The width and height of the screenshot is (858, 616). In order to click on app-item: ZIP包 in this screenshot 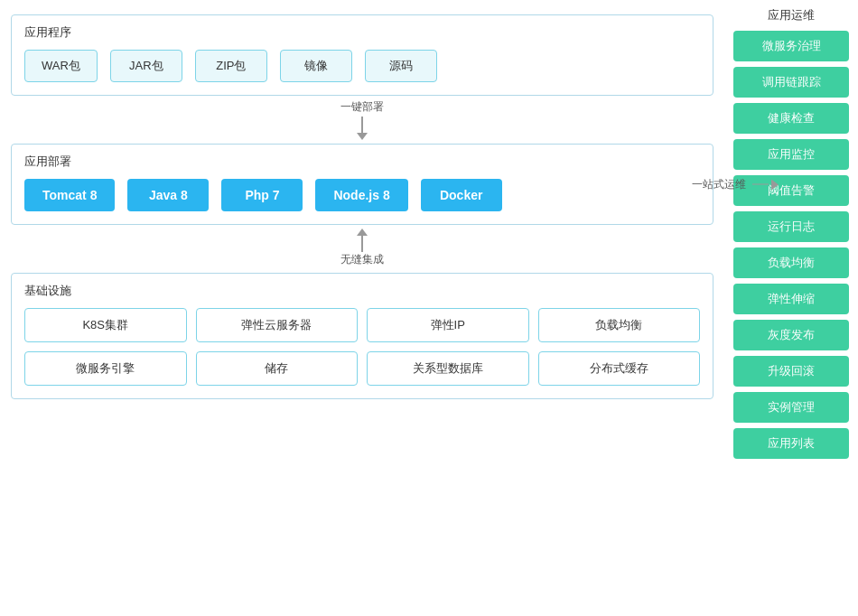, I will do `click(231, 66)`.